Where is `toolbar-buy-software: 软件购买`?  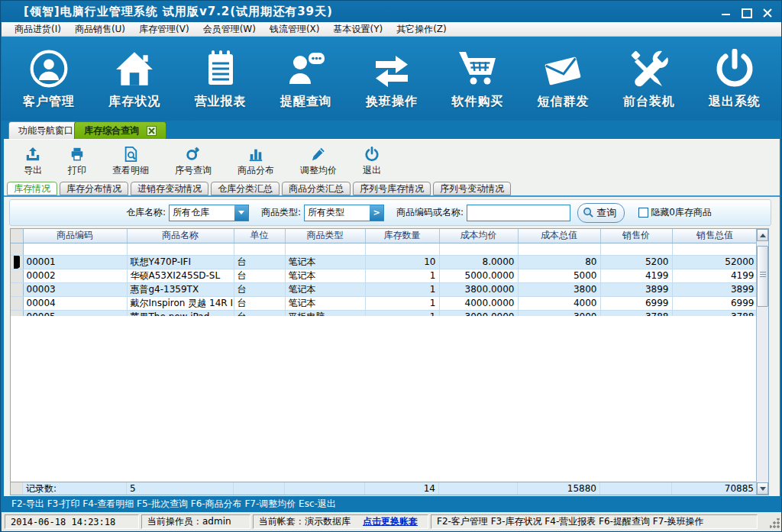 toolbar-buy-software: 软件购买 is located at coordinates (477, 79).